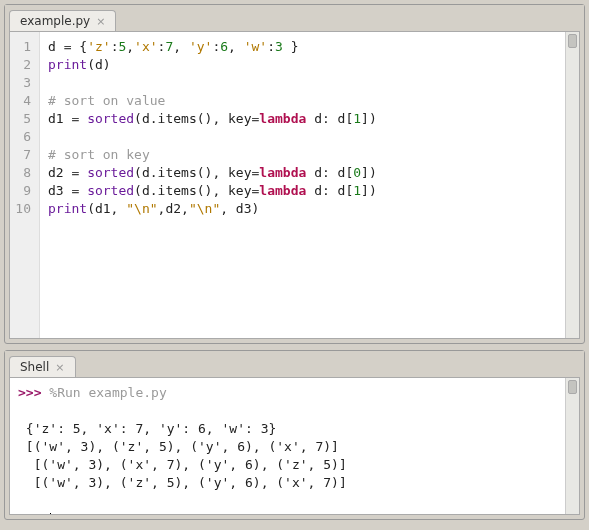  Describe the element at coordinates (288, 393) in the screenshot. I see `shell-line: >>> %Run example.py` at that location.